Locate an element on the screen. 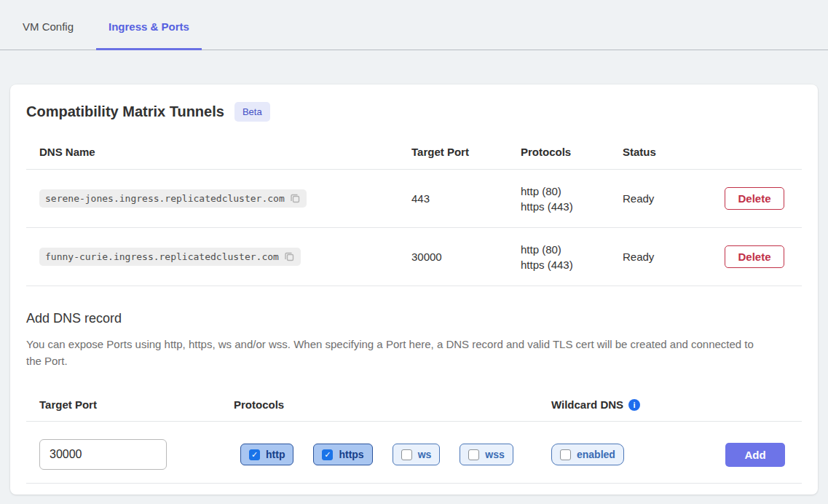  card-header: Compatibility Matrix Tunnels Beta is located at coordinates (414, 112).